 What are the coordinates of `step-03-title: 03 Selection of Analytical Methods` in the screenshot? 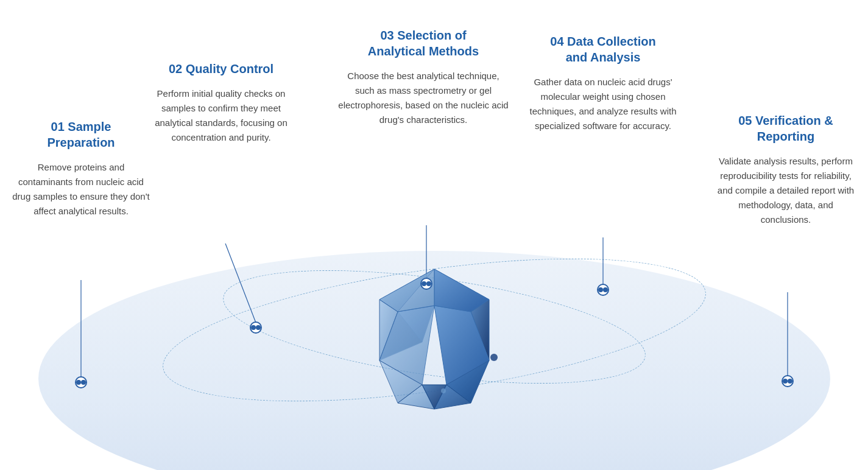 It's located at (423, 43).